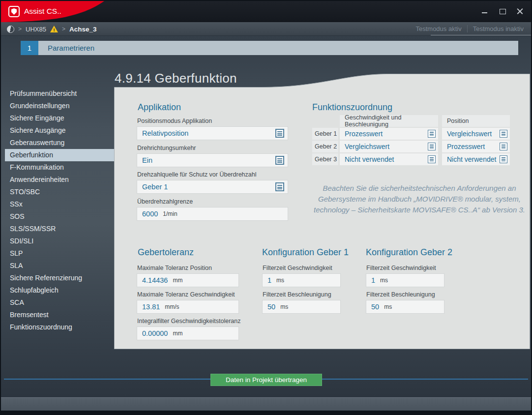 This screenshot has width=532, height=415. Describe the element at coordinates (60, 93) in the screenshot. I see `sidebar-item-pruefsummenuebersicht: Prüfsummenübersicht` at that location.